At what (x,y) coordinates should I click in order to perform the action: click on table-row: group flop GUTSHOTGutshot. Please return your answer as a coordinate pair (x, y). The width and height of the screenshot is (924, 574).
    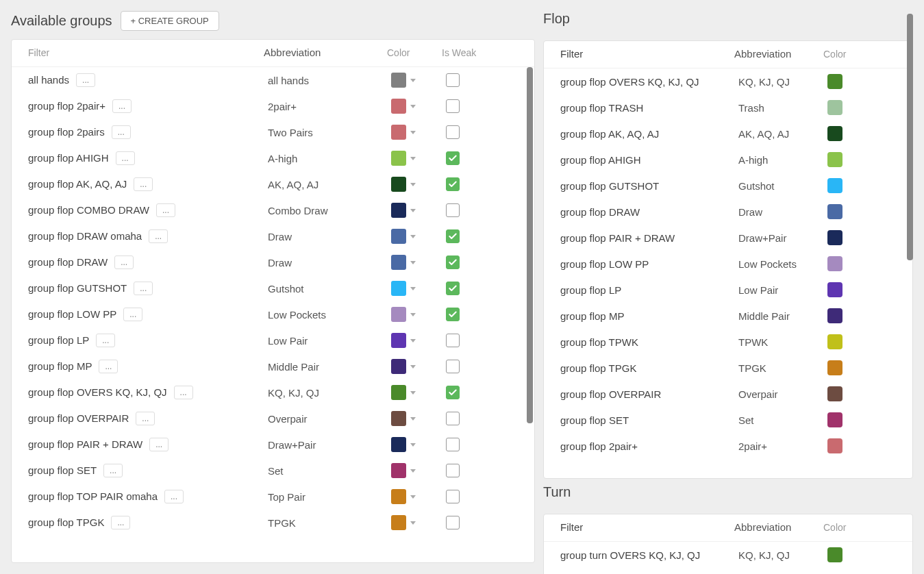
    Looking at the image, I should click on (728, 186).